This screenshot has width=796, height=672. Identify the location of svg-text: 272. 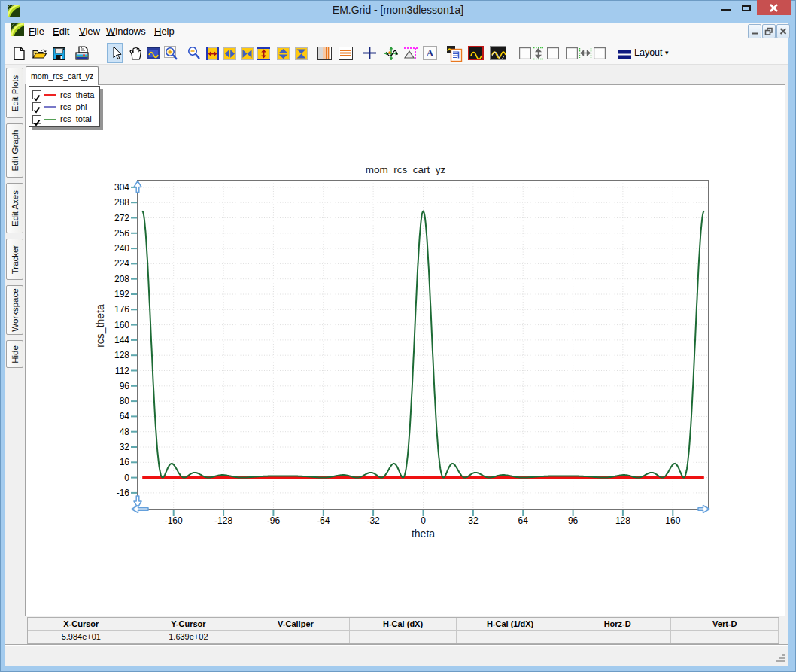
(122, 218).